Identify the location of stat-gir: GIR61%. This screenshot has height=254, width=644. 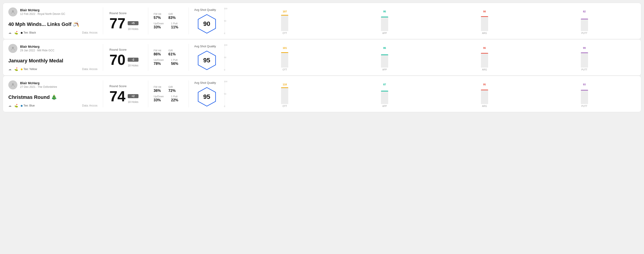
(172, 53).